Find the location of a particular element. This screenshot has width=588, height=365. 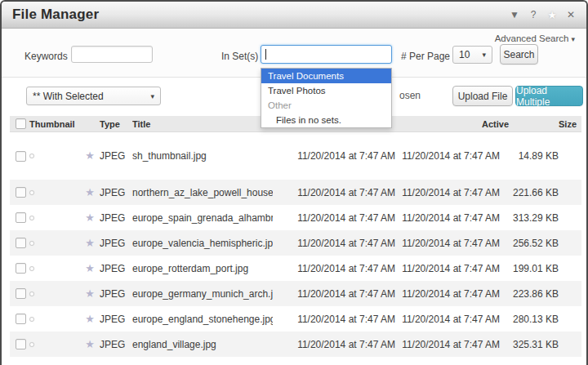

in-sets-label: In Set(s) is located at coordinates (240, 56).